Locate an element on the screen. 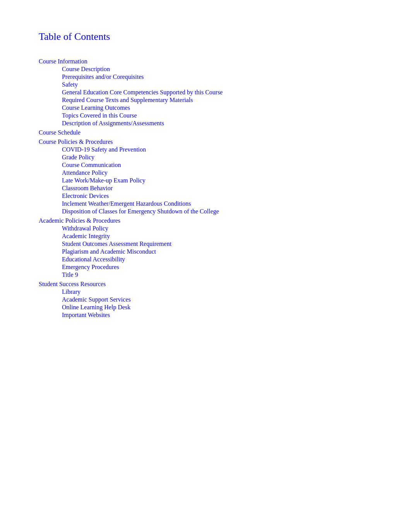 The width and height of the screenshot is (411, 532). toc-item: Inclement Weather/Emergent Hazardous Con… is located at coordinates (217, 204).